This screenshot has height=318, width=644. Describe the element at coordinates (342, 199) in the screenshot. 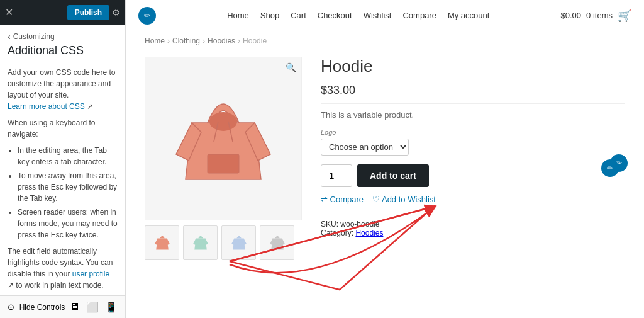

I see `compare-link: ⇌ Compare` at that location.